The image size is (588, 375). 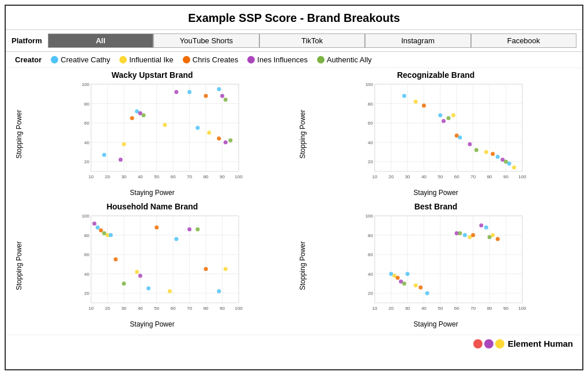 I want to click on chart-title-3: Best Brand, so click(x=436, y=207).